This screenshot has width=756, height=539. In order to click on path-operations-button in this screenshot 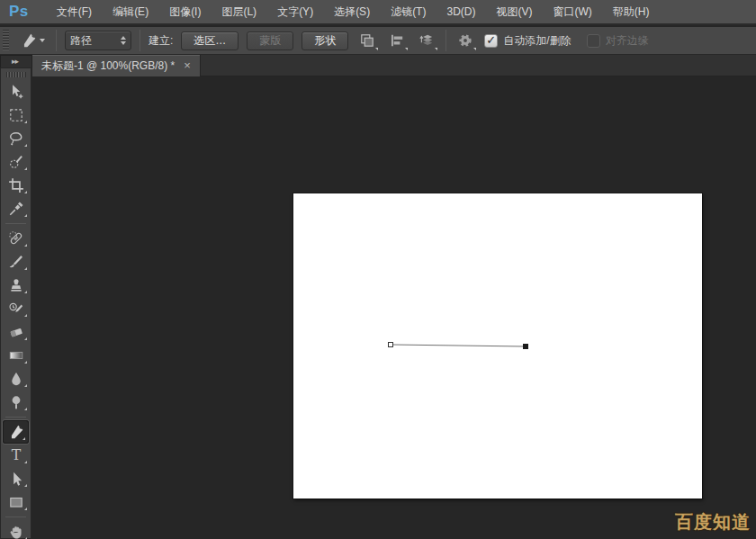, I will do `click(367, 40)`.